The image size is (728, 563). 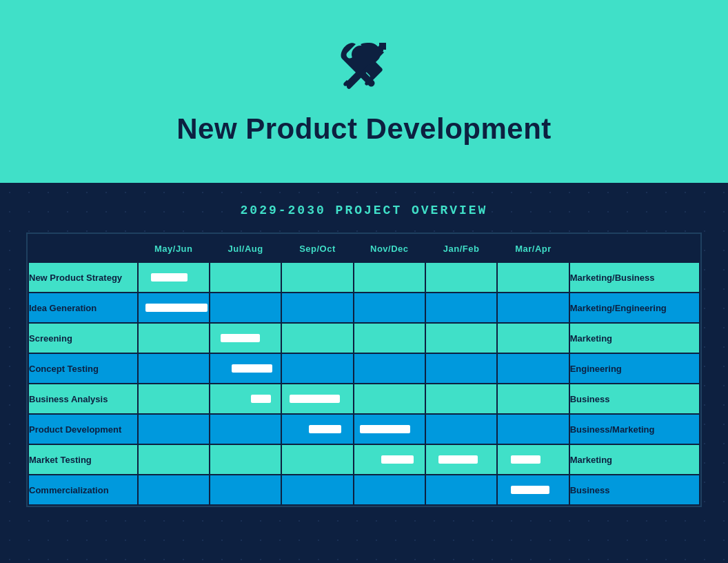 I want to click on cell-row4-col5, so click(x=461, y=368).